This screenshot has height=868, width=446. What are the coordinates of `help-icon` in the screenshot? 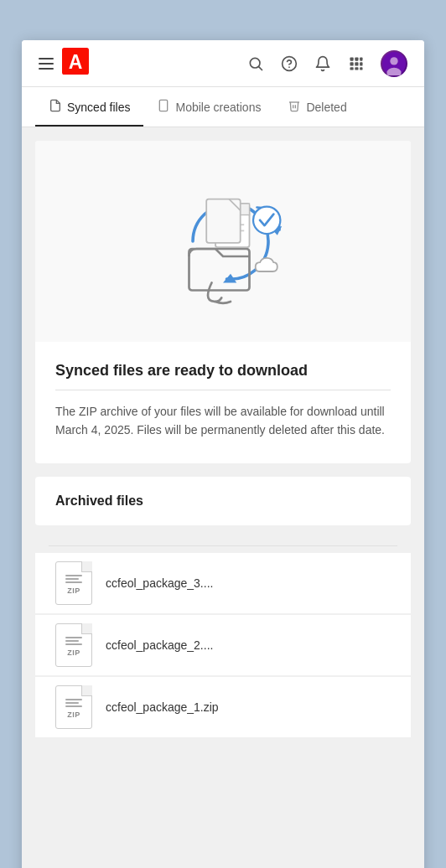 It's located at (289, 64).